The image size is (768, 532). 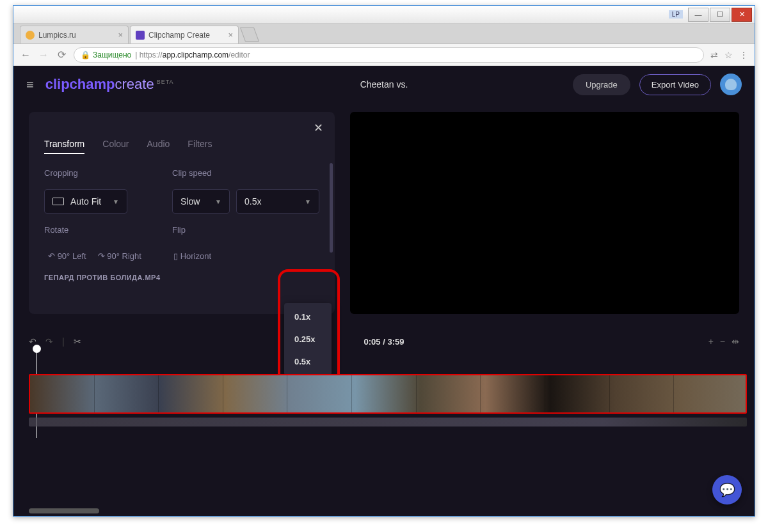 I want to click on url-input: 🔒 Защищено | https://app.clipchamp.com/e…, so click(x=389, y=55).